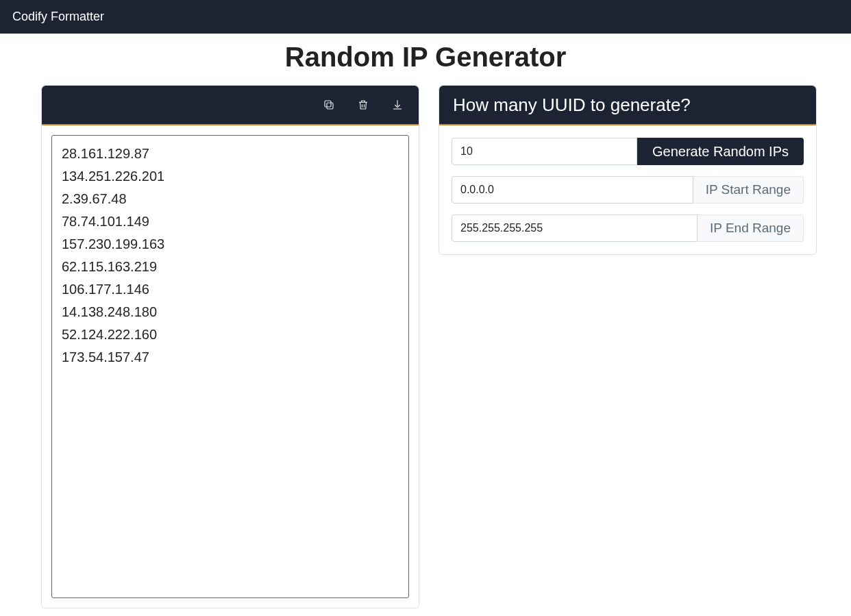 The width and height of the screenshot is (851, 616). Describe the element at coordinates (628, 190) in the screenshot. I see `start-range-row: IP Start Range` at that location.